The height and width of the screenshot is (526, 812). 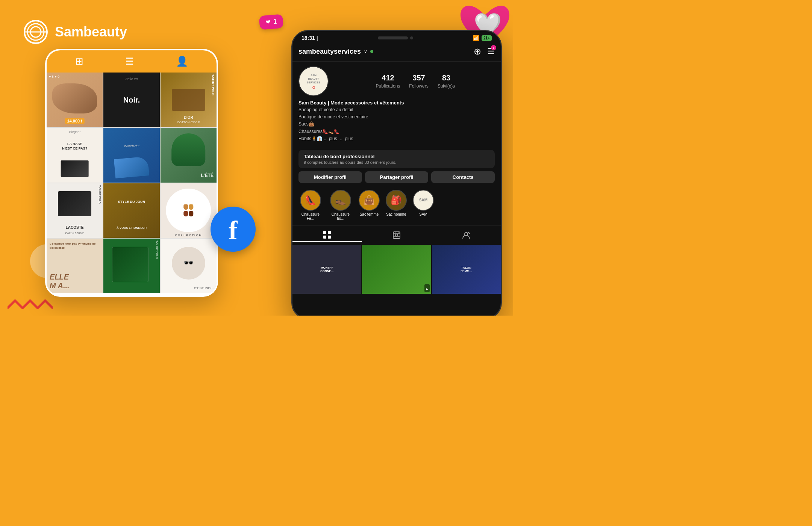 I want to click on highlight-3: 👜 Sac femme, so click(x=369, y=205).